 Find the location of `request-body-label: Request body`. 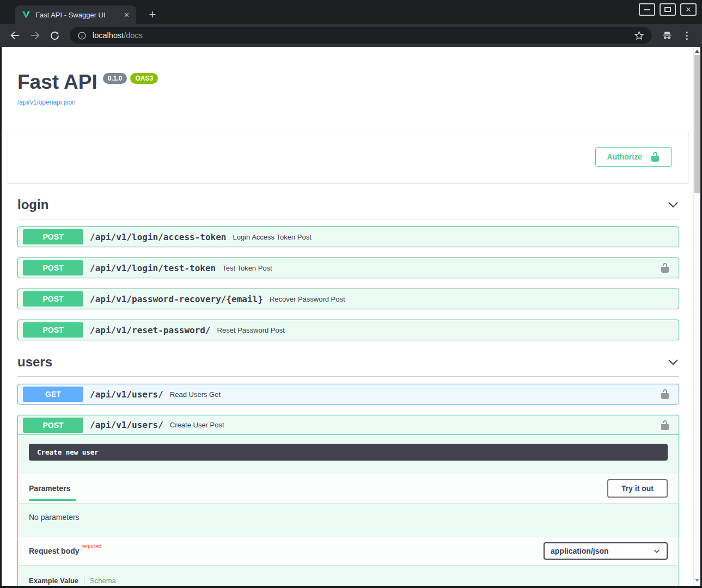

request-body-label: Request body is located at coordinates (54, 552).